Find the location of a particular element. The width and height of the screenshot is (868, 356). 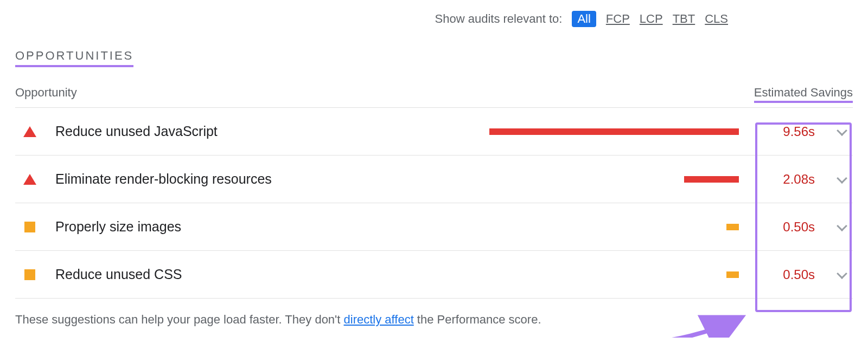

filter-pill-all: All is located at coordinates (584, 19).